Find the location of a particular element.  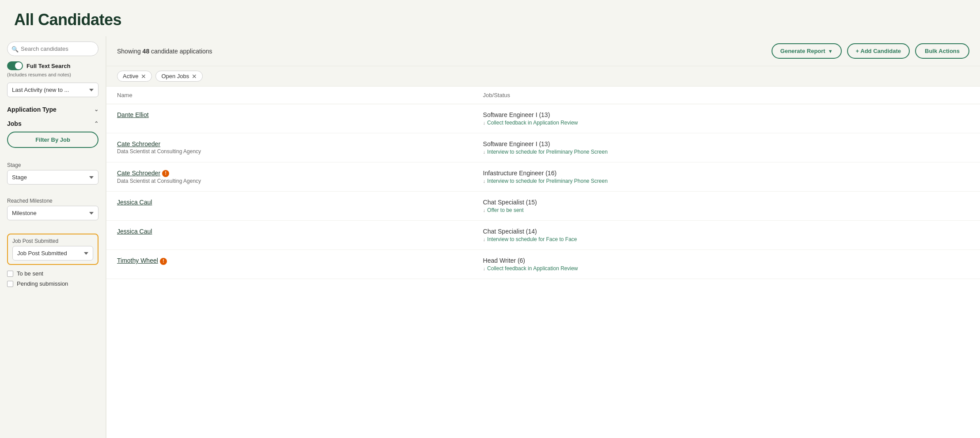

active-filters-bar: Active✕Open Jobs✕ is located at coordinates (543, 76).